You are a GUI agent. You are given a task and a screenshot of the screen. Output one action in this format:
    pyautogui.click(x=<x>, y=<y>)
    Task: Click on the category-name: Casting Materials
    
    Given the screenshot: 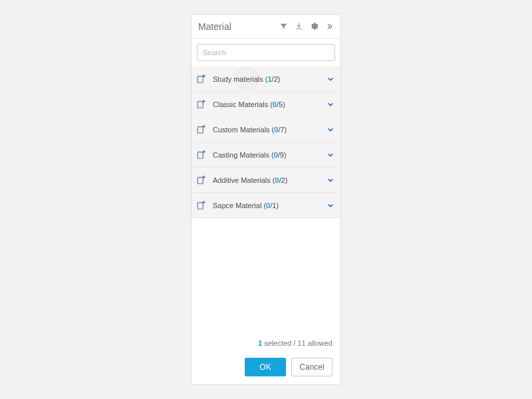 What is the action you would take?
    pyautogui.click(x=241, y=155)
    